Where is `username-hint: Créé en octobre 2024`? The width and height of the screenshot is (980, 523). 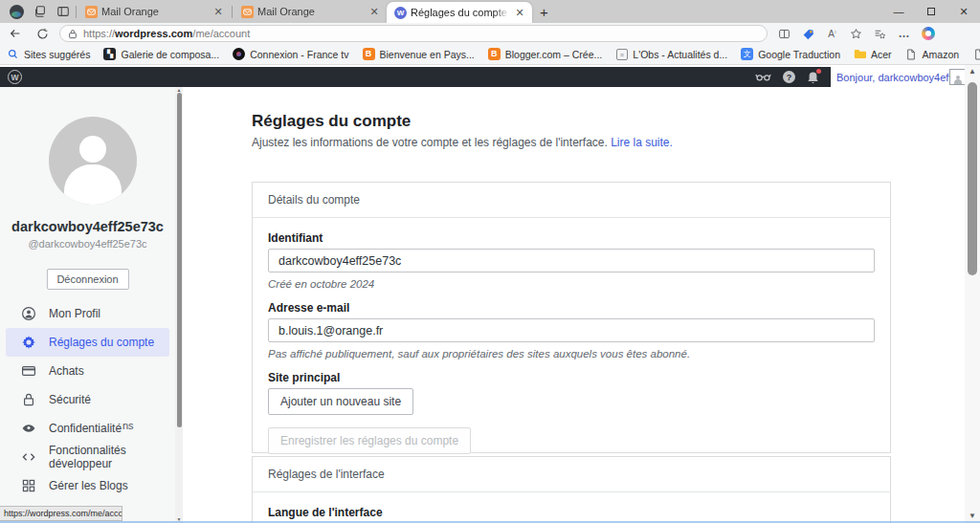
username-hint: Créé en octobre 2024 is located at coordinates (571, 284).